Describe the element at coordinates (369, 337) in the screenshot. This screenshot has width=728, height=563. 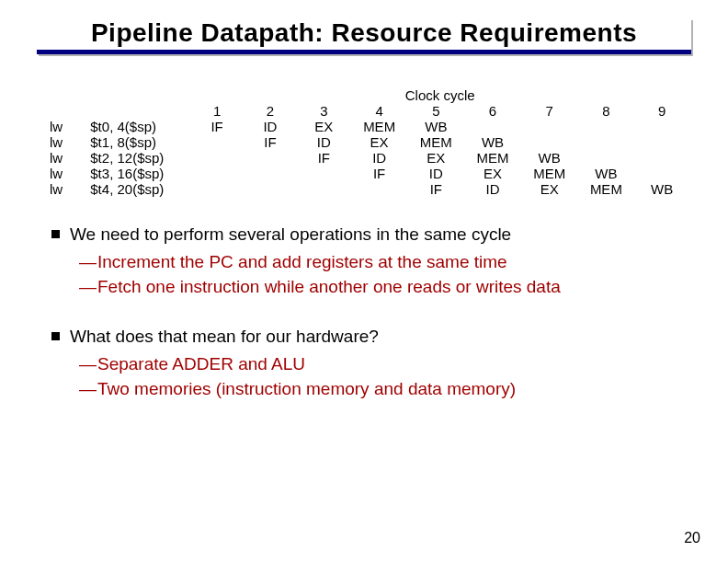
I see `bullet-item: What does that mean for our hardware?` at that location.